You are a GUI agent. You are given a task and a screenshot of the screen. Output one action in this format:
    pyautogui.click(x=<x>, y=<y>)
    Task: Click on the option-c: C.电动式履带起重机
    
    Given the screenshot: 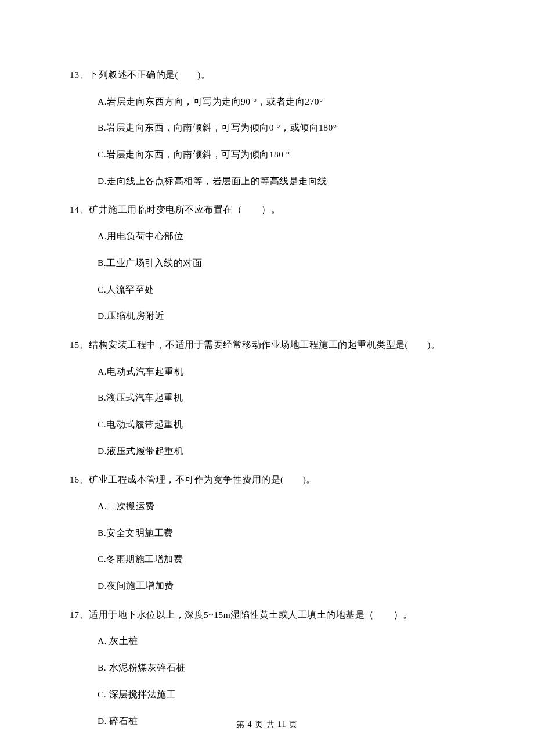 What is the action you would take?
    pyautogui.click(x=287, y=424)
    